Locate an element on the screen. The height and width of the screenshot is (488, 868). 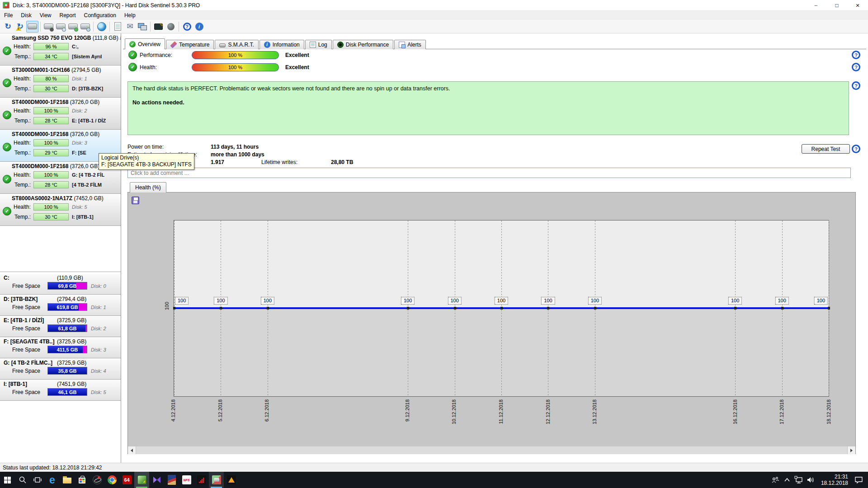
taskbar-clock: 21:31 18.12.2018 is located at coordinates (835, 480).